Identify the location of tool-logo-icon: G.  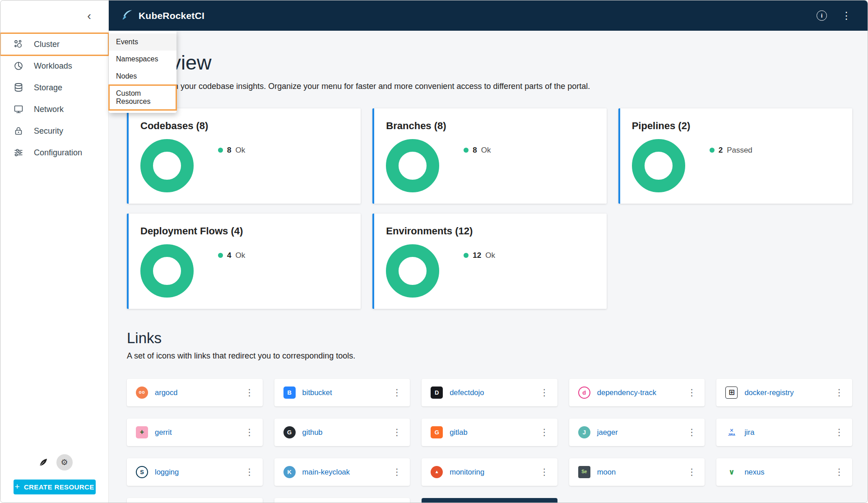
(437, 433).